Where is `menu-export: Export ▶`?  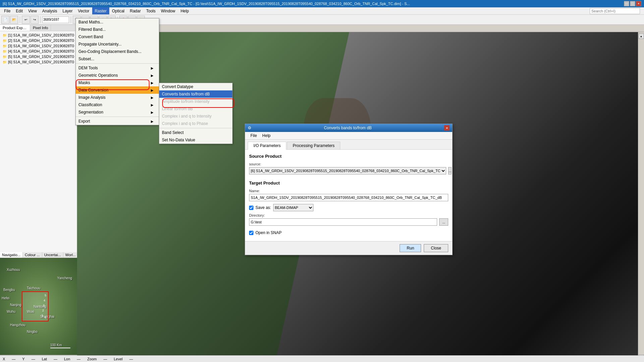
menu-export: Export ▶ is located at coordinates (117, 121).